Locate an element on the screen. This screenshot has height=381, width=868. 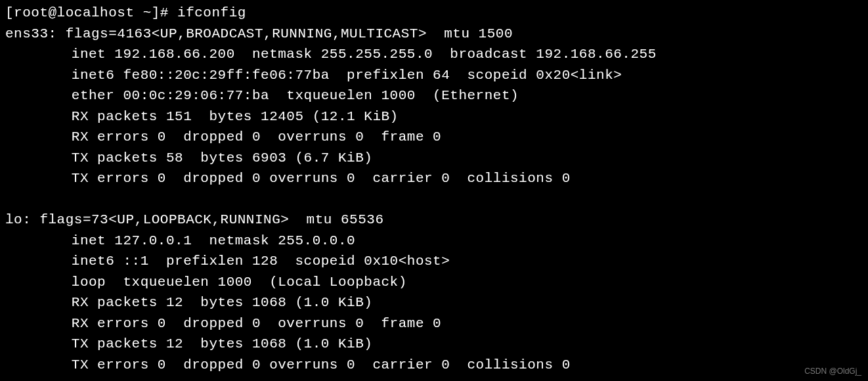
interface-lo-rx-packets: RX packets 12 bytes 1068 (1.0 KiB) is located at coordinates (434, 303).